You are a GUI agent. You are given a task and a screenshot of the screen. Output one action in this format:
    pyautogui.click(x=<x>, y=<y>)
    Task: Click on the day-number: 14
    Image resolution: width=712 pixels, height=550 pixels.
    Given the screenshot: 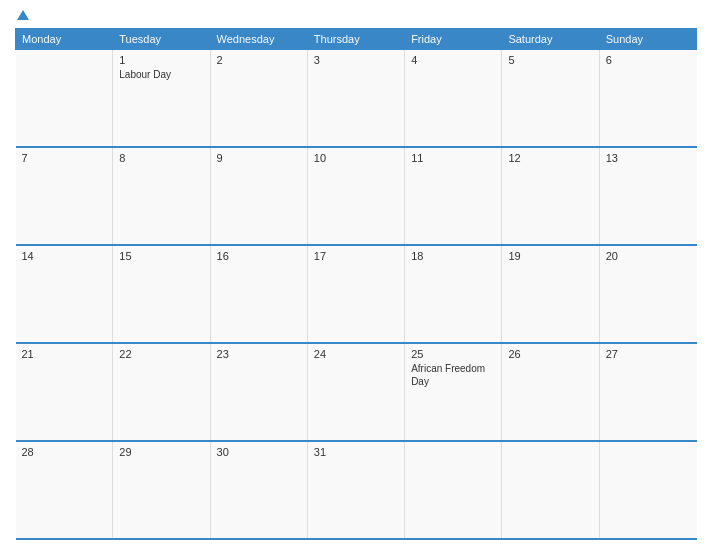 What is the action you would take?
    pyautogui.click(x=64, y=256)
    